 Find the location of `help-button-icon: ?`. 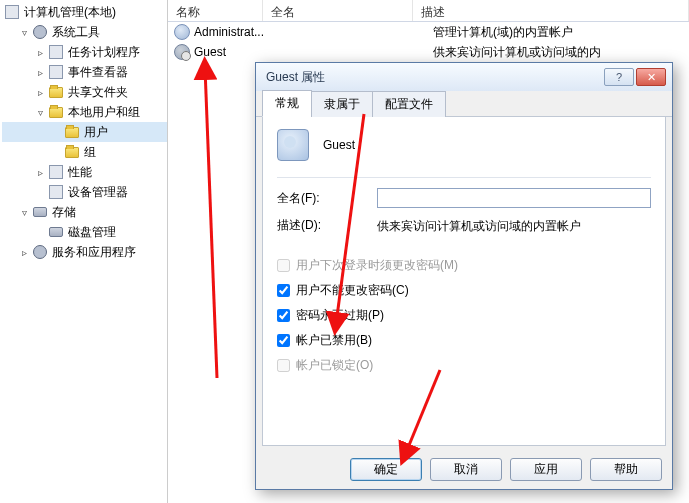

help-button-icon: ? is located at coordinates (619, 77).